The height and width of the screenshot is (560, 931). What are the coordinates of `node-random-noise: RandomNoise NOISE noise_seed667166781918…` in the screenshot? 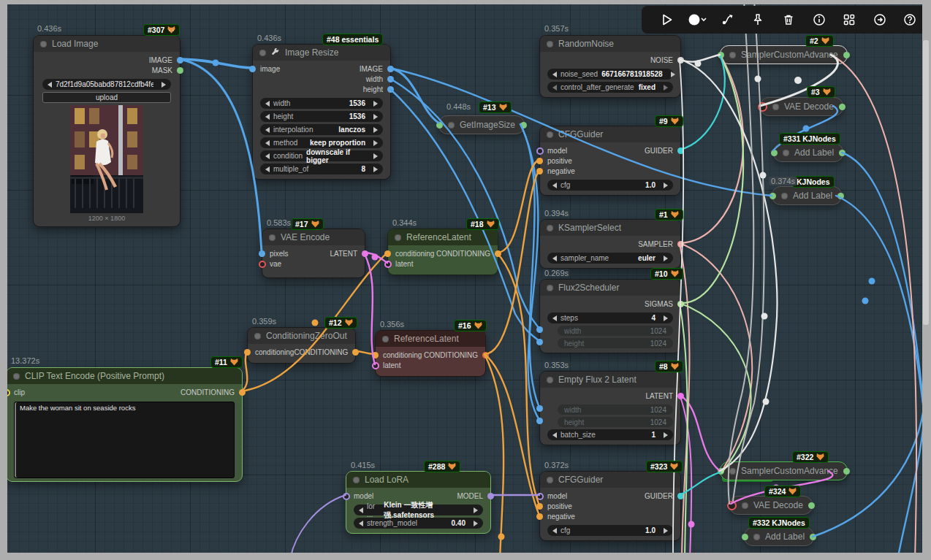 It's located at (610, 66).